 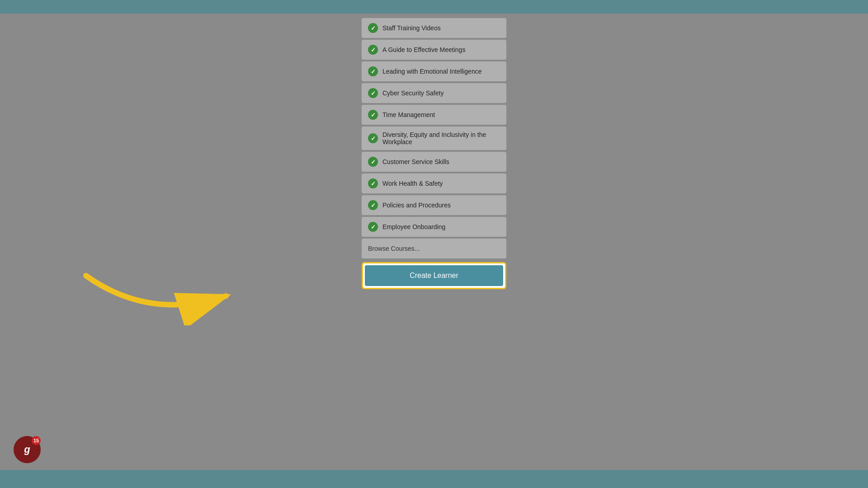 What do you see at coordinates (409, 115) in the screenshot?
I see `item-label: Time Management` at bounding box center [409, 115].